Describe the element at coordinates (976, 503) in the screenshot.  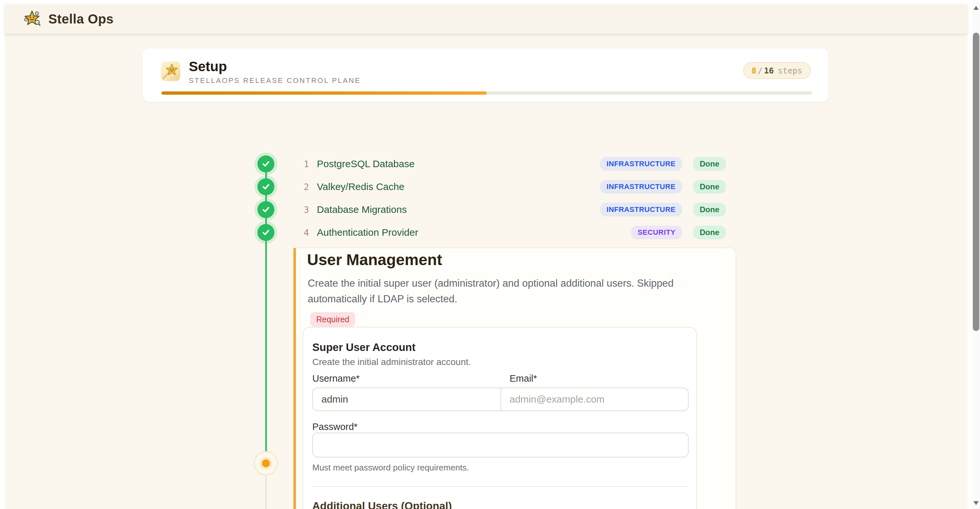
I see `scrollbar-down-arrow-icon` at that location.